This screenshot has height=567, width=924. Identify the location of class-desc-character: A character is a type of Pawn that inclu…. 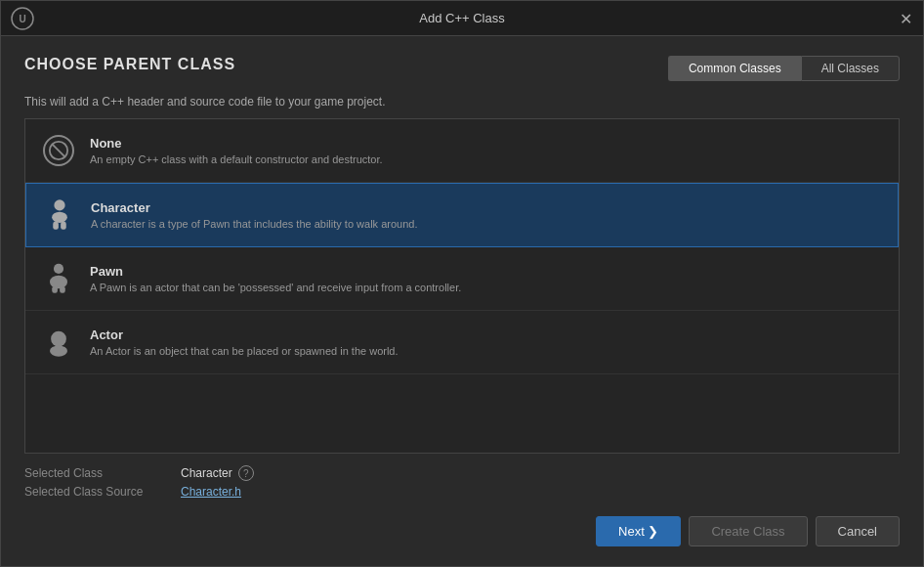
(254, 224).